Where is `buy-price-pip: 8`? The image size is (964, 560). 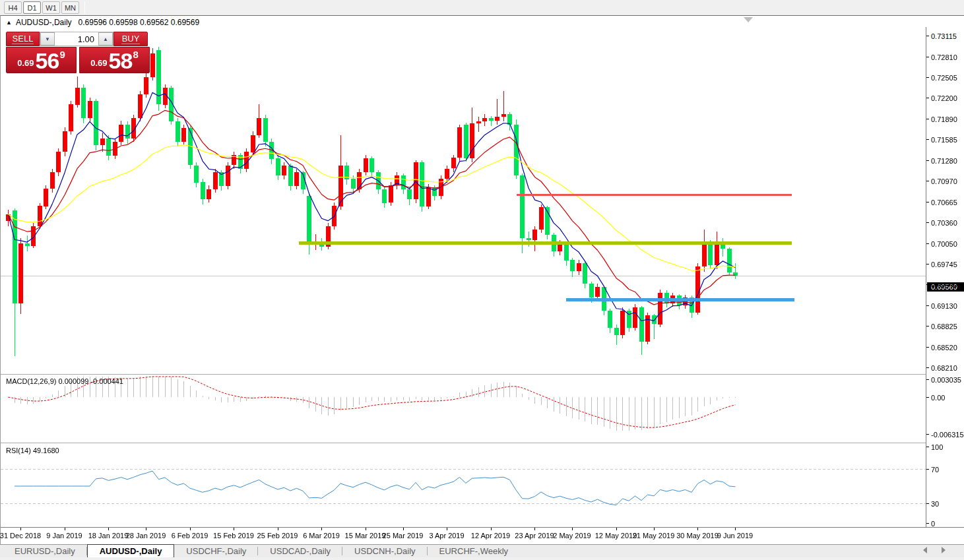
buy-price-pip: 8 is located at coordinates (135, 54).